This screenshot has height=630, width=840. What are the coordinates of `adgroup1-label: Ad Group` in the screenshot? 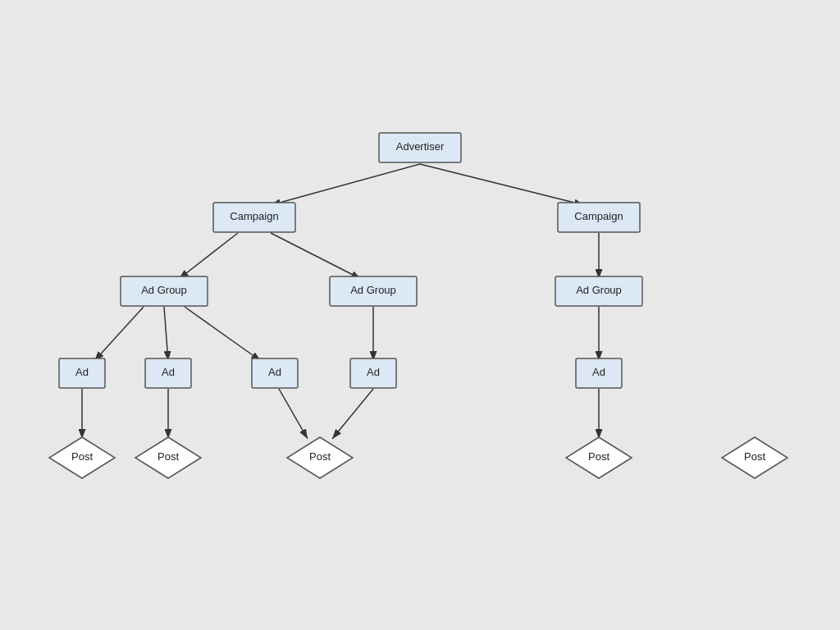 It's located at (164, 290).